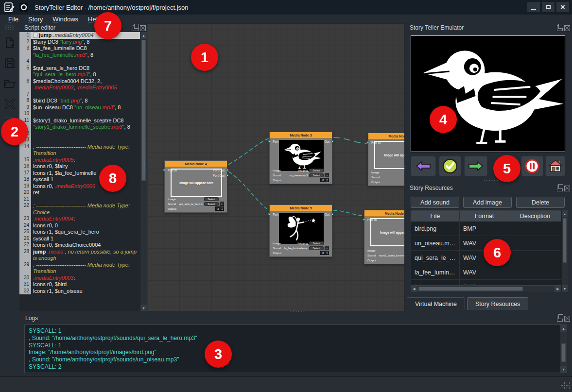 The height and width of the screenshot is (392, 572). What do you see at coordinates (388, 232) in the screenshot?
I see `image-placeholder: Image will appear here` at bounding box center [388, 232].